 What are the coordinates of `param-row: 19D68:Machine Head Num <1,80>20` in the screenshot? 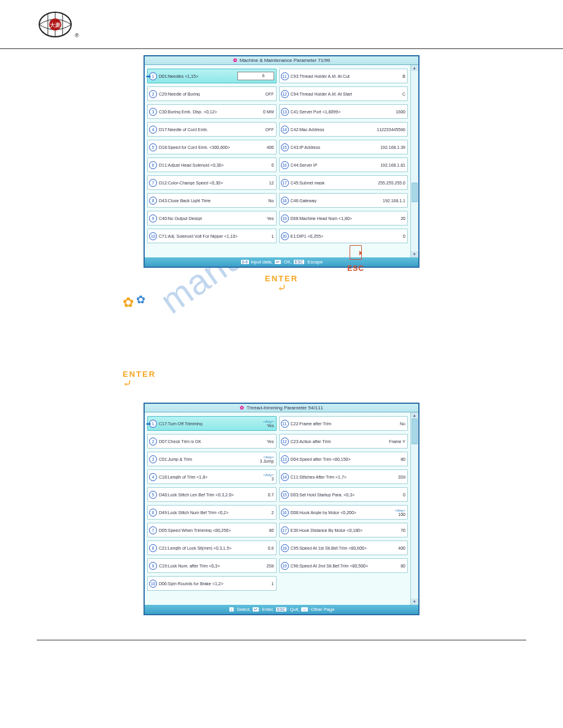 It's located at (343, 218).